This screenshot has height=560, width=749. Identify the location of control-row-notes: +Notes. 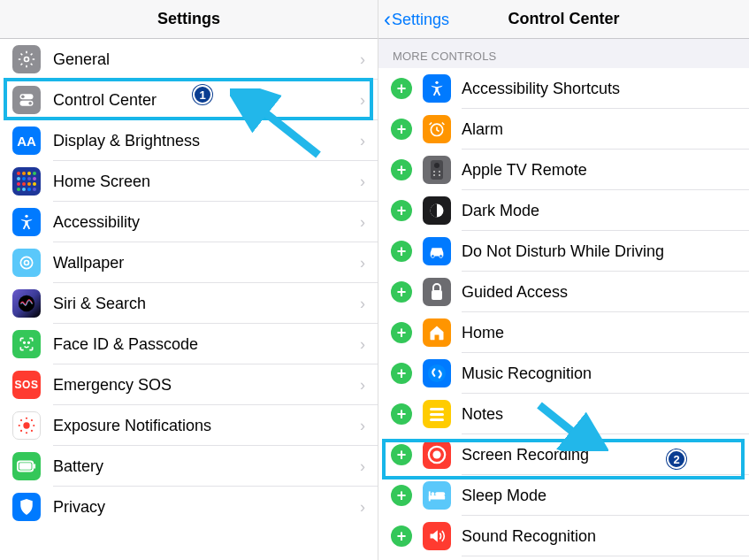
(564, 414).